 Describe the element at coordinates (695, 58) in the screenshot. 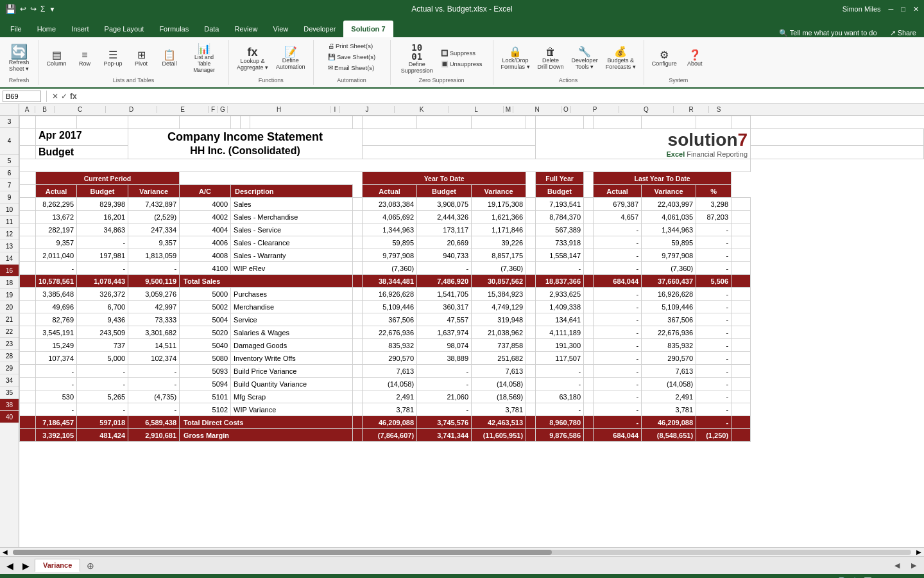

I see `about-button: ❓ About` at that location.